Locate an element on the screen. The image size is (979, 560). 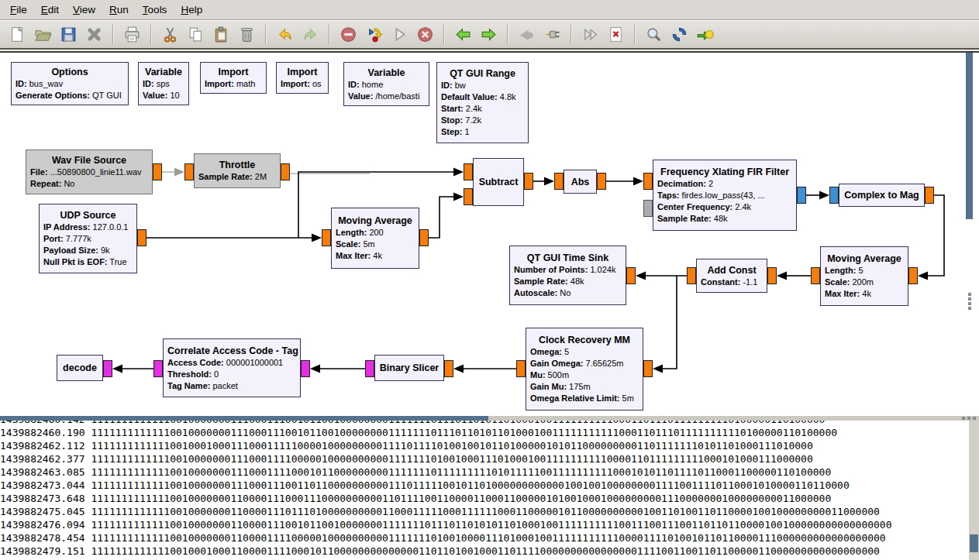
block-param: Step: 1 is located at coordinates (482, 132).